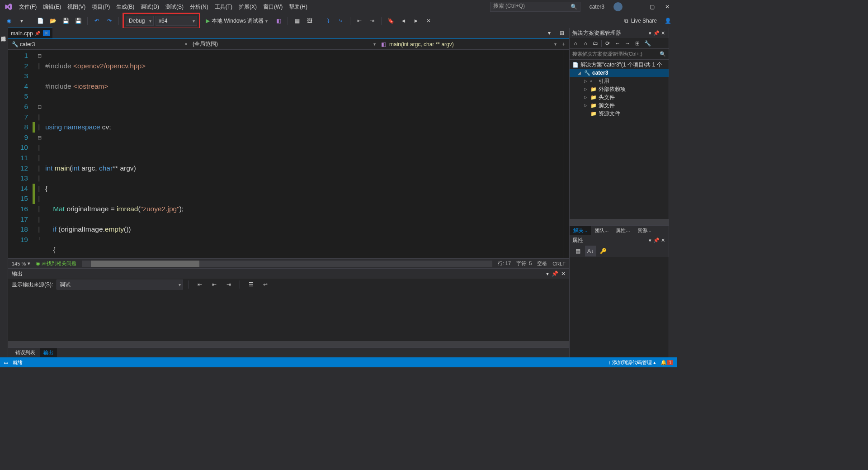  What do you see at coordinates (287, 264) in the screenshot?
I see `horizontal-scrollbar` at bounding box center [287, 264].